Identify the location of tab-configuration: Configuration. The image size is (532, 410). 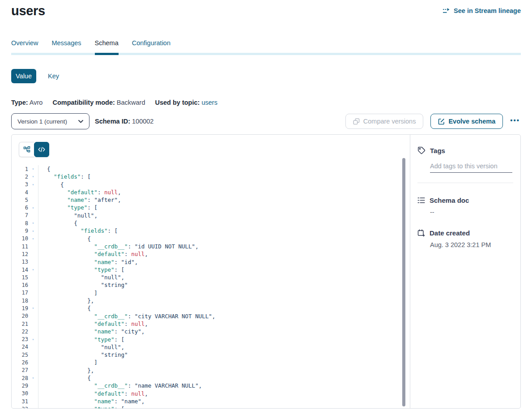
(151, 47).